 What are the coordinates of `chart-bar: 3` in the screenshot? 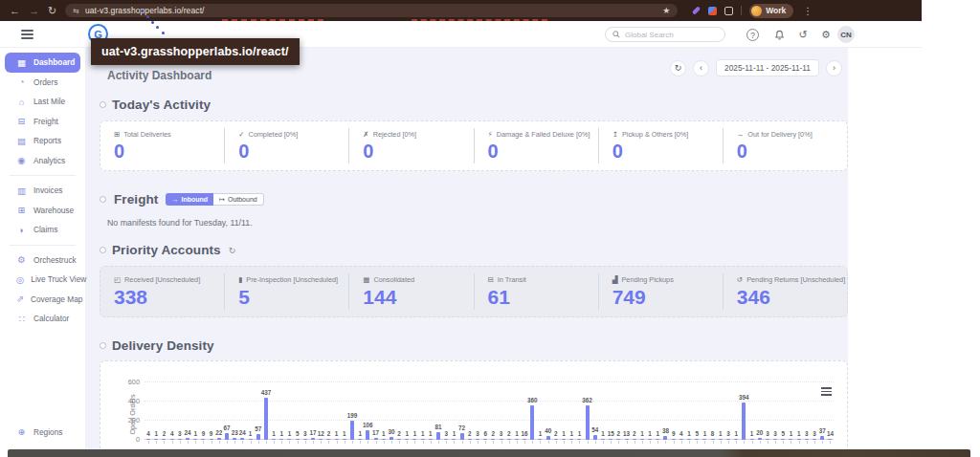 It's located at (807, 411).